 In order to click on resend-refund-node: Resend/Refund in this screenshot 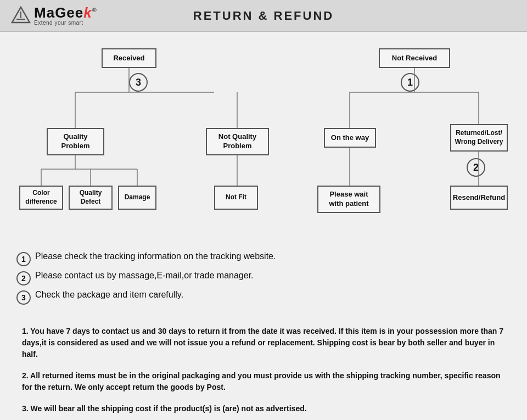, I will do `click(479, 198)`.